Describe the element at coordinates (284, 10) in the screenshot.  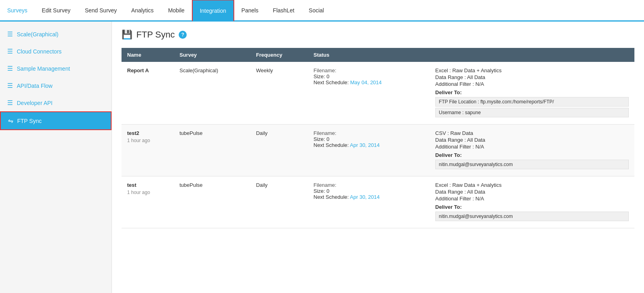
I see `nav-flashlet: FlashLet` at that location.